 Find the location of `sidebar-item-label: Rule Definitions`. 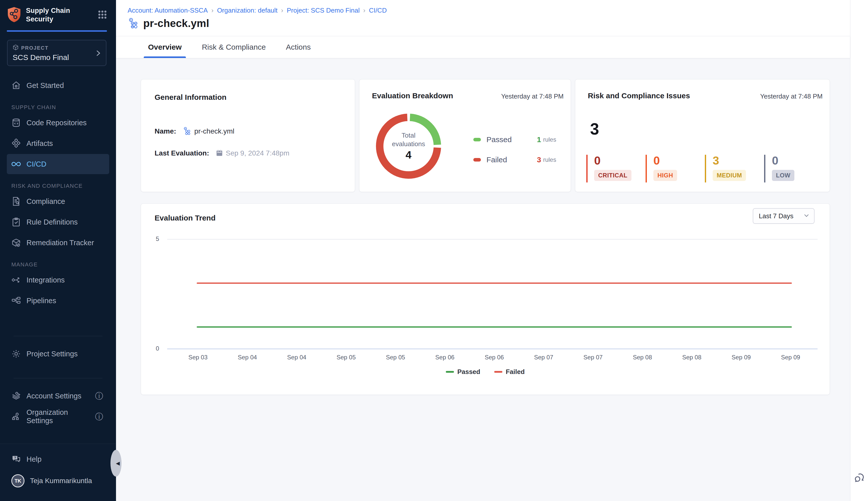

sidebar-item-label: Rule Definitions is located at coordinates (52, 222).